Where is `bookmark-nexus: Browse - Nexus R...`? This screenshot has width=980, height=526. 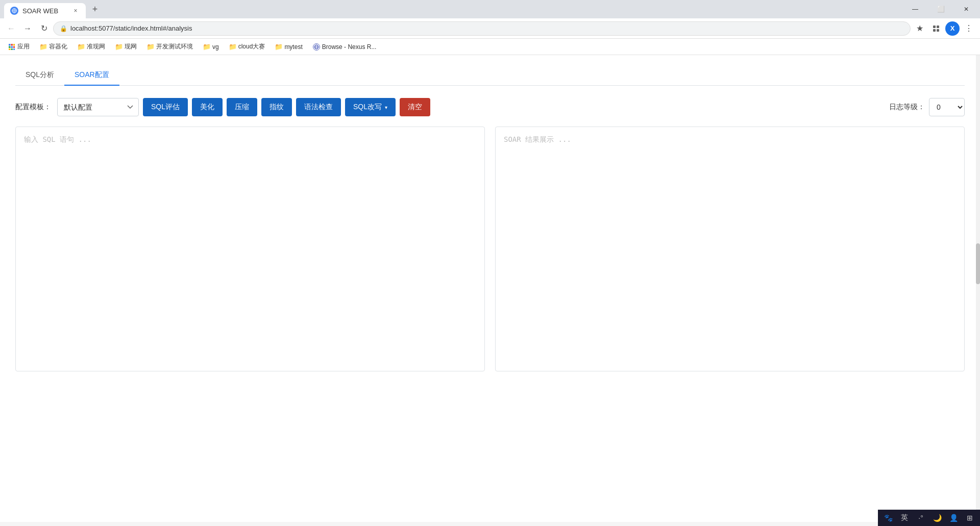 bookmark-nexus: Browse - Nexus R... is located at coordinates (345, 47).